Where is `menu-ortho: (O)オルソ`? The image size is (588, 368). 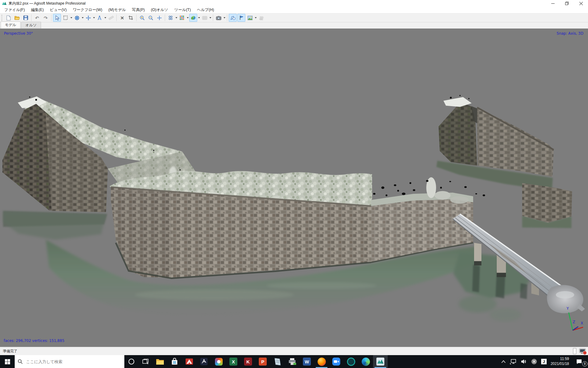
menu-ortho: (O)オルソ is located at coordinates (160, 10).